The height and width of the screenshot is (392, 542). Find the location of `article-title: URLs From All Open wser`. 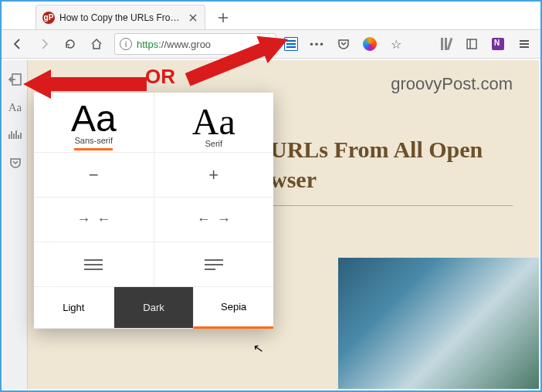

article-title: URLs From All Open wser is located at coordinates (391, 164).